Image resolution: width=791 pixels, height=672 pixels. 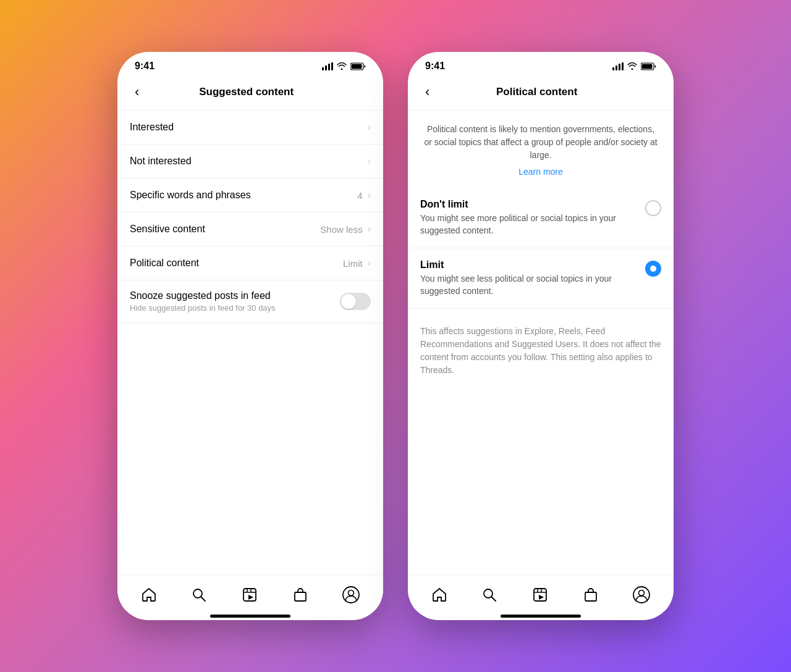 I want to click on menu-label-interested: Interested, so click(x=152, y=127).